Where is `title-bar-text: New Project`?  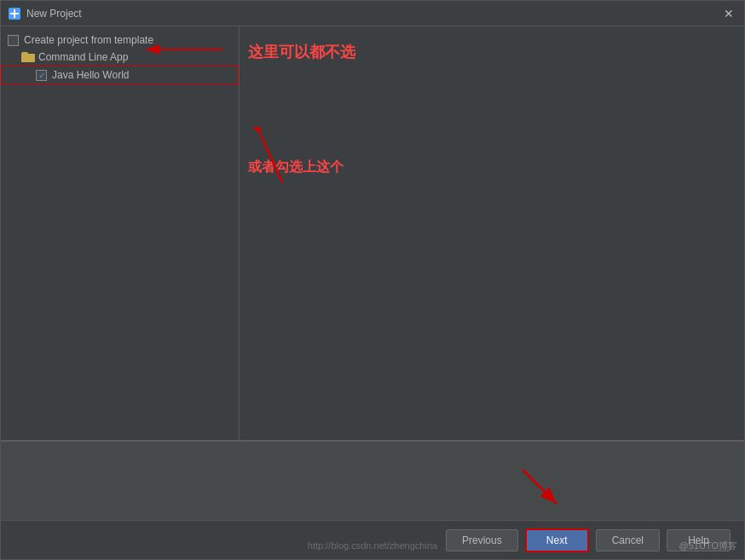
title-bar-text: New Project is located at coordinates (373, 14).